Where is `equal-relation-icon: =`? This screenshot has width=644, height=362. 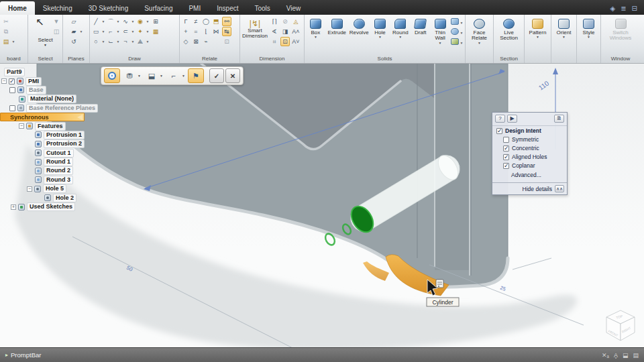
equal-relation-icon: = is located at coordinates (196, 32).